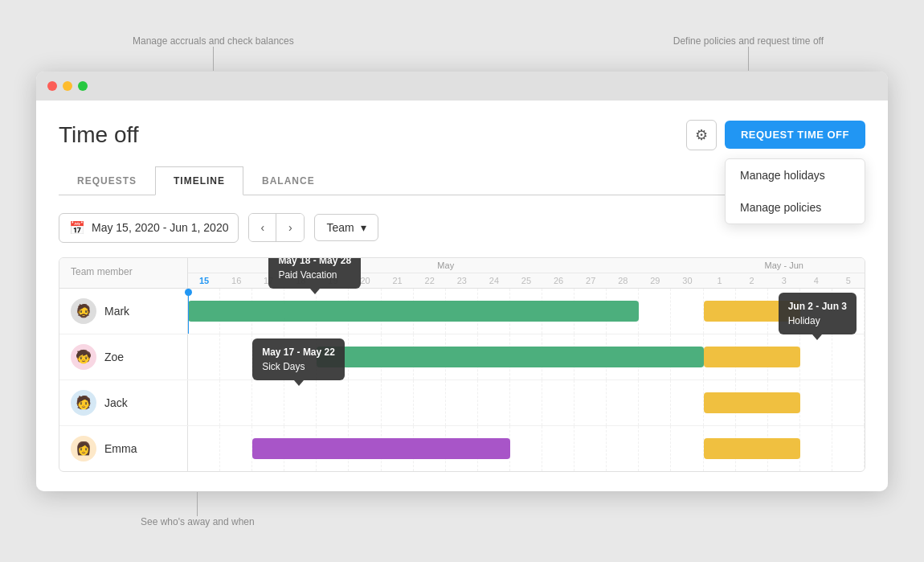 This screenshot has height=562, width=924. I want to click on day-15: 15, so click(204, 281).